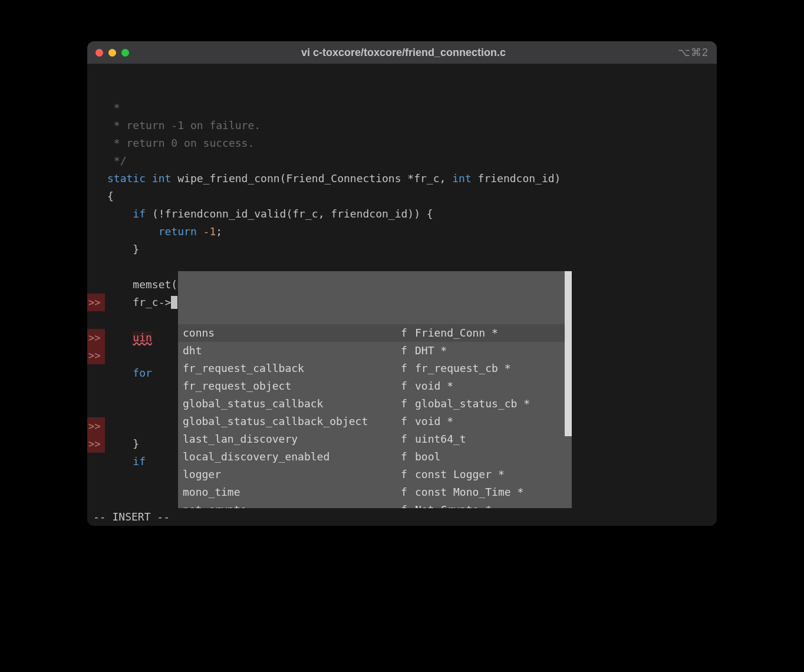 The width and height of the screenshot is (804, 672). I want to click on window-shortcut: ⌥⌘2, so click(693, 52).